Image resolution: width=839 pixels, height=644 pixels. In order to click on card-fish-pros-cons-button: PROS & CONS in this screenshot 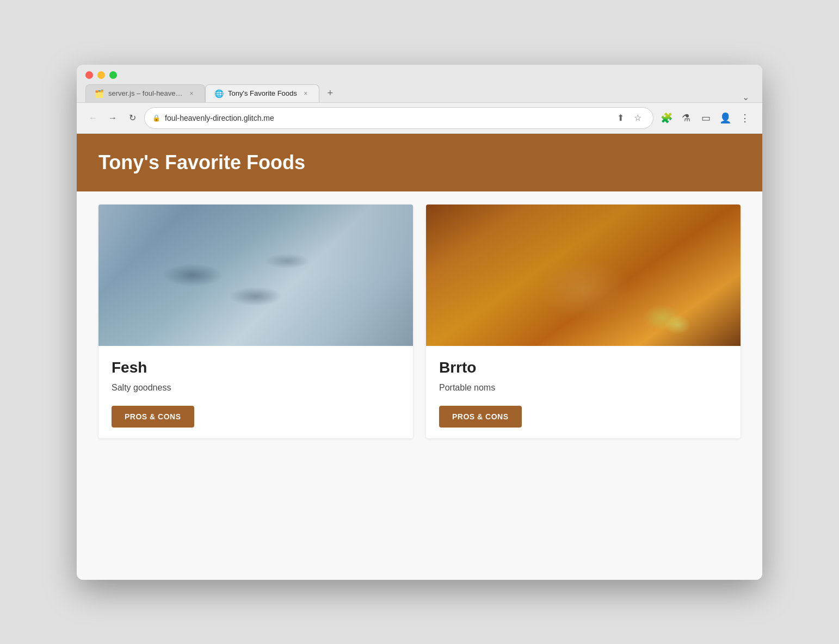, I will do `click(153, 417)`.